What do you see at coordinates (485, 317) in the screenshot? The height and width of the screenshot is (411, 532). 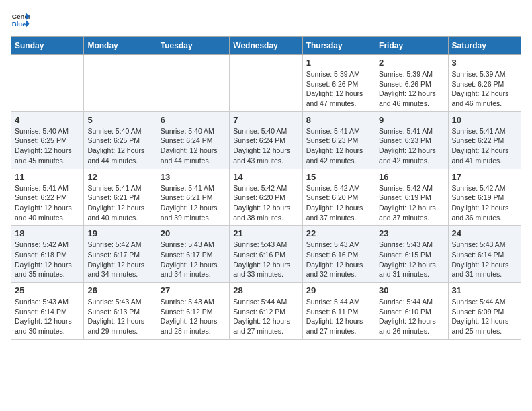 I see `day-info: Sunrise: 5:44 AM Sunset: 6:09 PM Dayligh…` at bounding box center [485, 317].